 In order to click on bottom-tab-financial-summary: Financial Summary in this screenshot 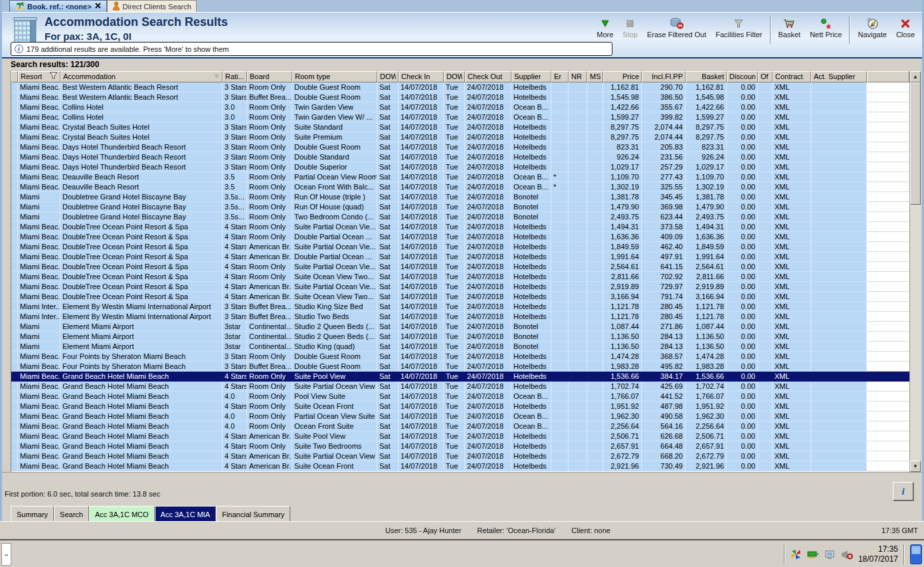, I will do `click(253, 514)`.